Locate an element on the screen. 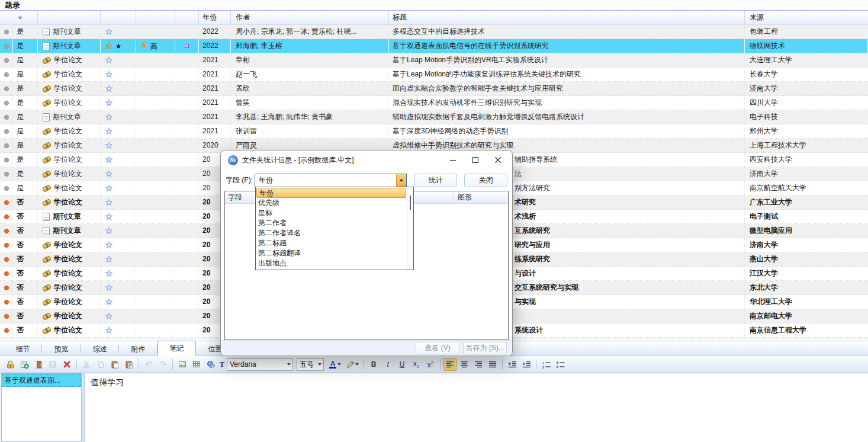 The width and height of the screenshot is (868, 442). dropdown-item: 年份 is located at coordinates (332, 193).